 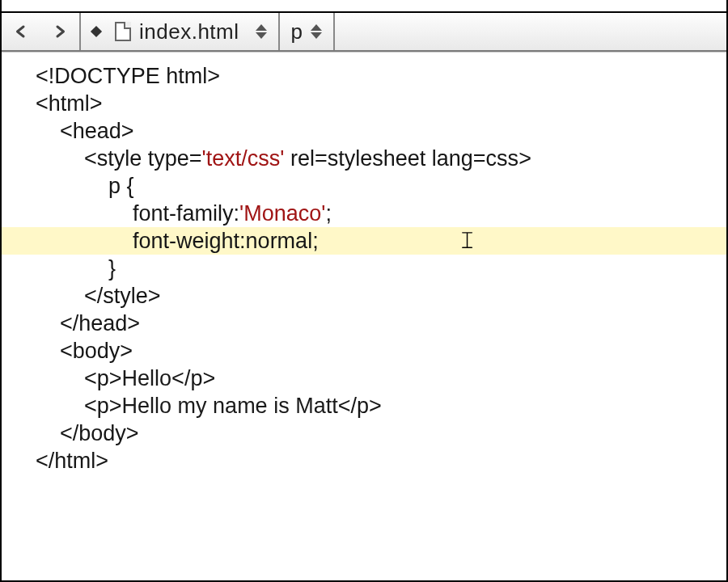 What do you see at coordinates (128, 76) in the screenshot?
I see `code-text: <!DOCTYPE html>` at bounding box center [128, 76].